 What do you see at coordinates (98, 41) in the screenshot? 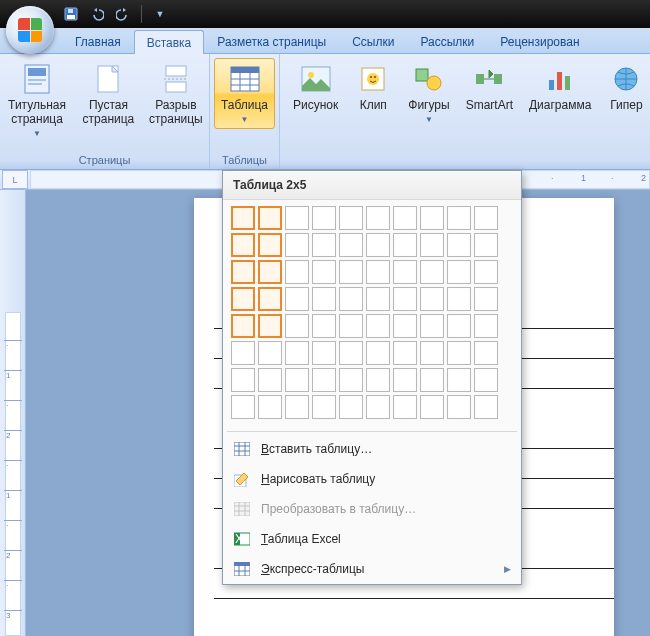
I see `tab-home: Главная` at bounding box center [98, 41].